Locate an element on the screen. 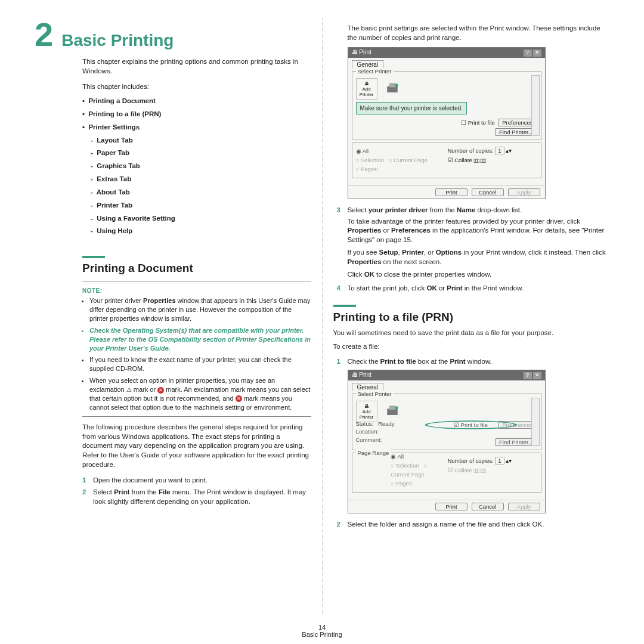  step: 4To start the print job, click OK or Pri… is located at coordinates (473, 288).